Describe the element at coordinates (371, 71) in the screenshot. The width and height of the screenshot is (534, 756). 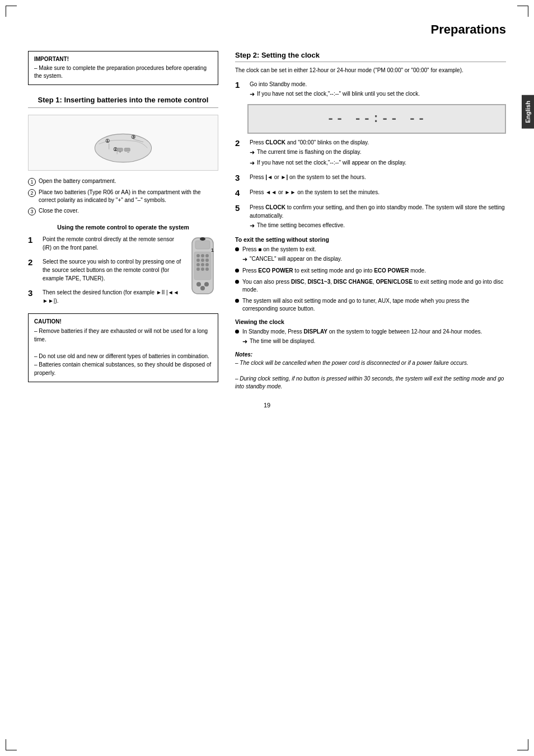
I see `step2-intro: The clock can be set in either 12-hour o…` at that location.